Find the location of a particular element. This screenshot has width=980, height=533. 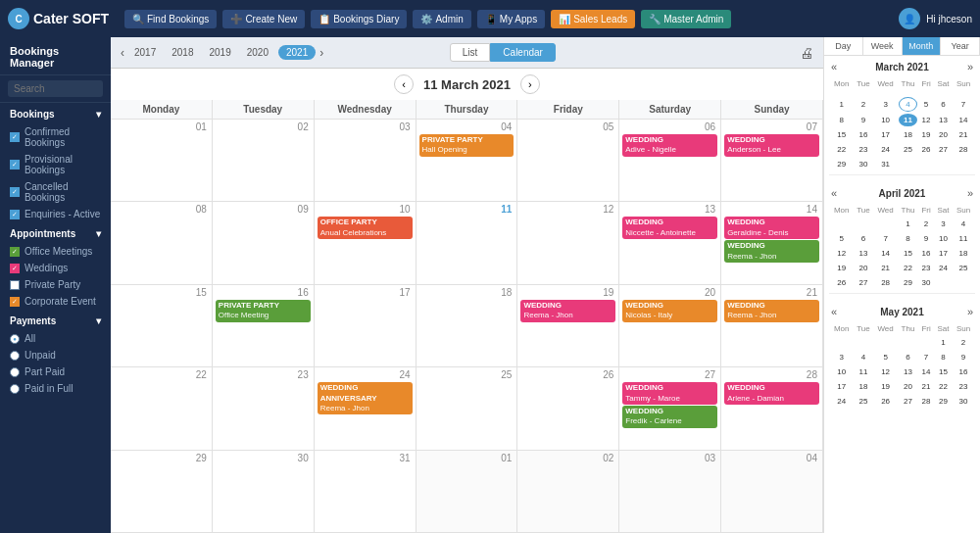

year-next-button: › is located at coordinates (321, 53).